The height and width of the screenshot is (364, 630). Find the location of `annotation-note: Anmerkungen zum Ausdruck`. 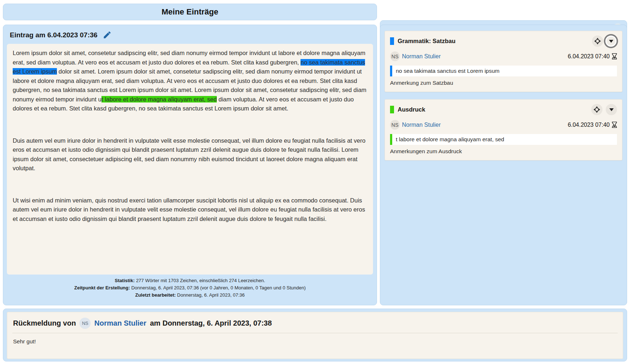

annotation-note: Anmerkungen zum Ausdruck is located at coordinates (503, 151).